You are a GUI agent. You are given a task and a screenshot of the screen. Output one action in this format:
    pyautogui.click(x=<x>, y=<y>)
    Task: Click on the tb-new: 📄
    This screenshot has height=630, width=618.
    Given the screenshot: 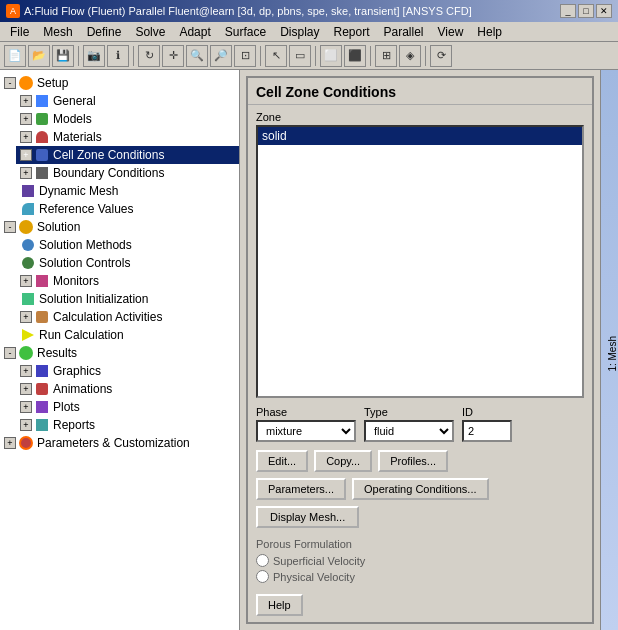 What is the action you would take?
    pyautogui.click(x=15, y=56)
    